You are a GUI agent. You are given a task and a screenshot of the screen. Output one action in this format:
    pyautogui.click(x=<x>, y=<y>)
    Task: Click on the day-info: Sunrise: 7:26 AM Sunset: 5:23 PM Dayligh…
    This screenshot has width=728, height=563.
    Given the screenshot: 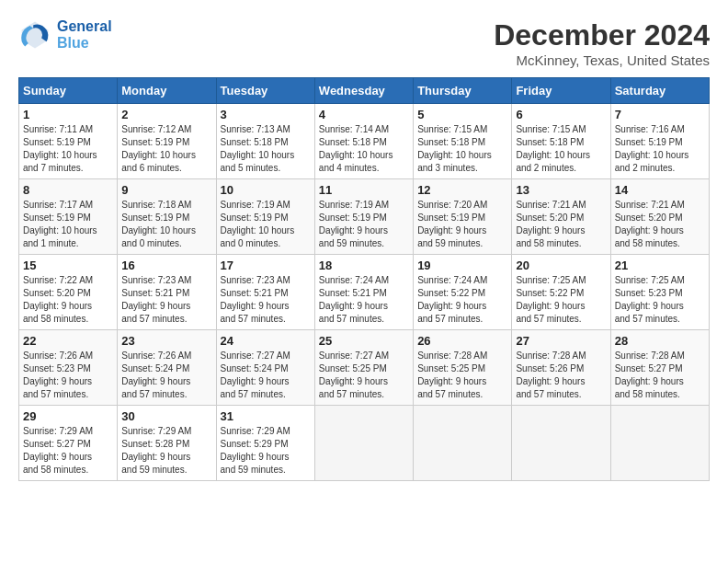 What is the action you would take?
    pyautogui.click(x=68, y=375)
    